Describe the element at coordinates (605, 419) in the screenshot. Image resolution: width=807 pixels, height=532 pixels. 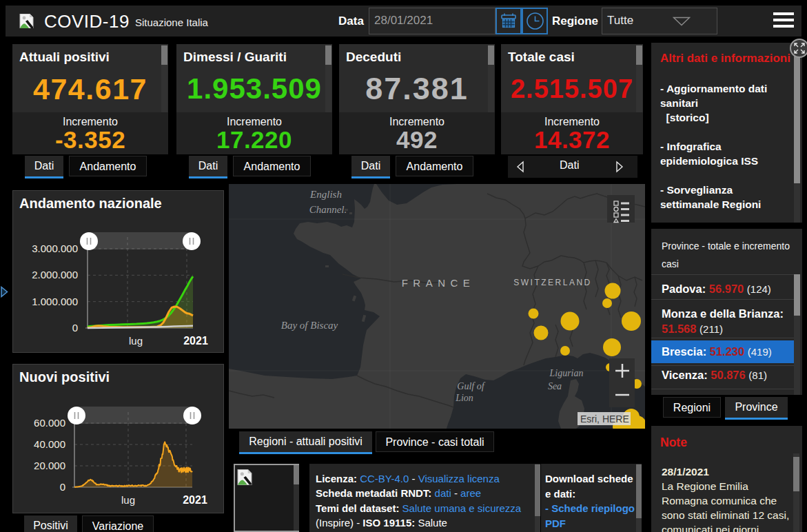
I see `svg-text: Esri, HERE` at that location.